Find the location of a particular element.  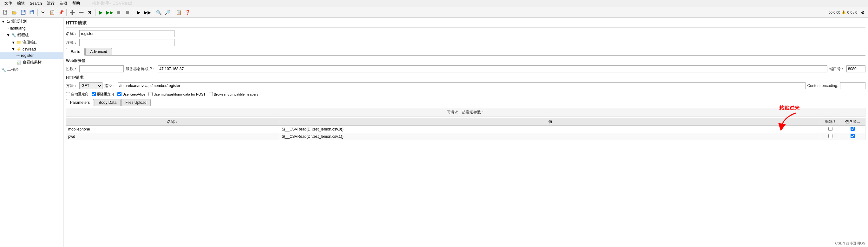

sidebar-item-test-plan: ▼ 🗂 测试计划 is located at coordinates (32, 22).